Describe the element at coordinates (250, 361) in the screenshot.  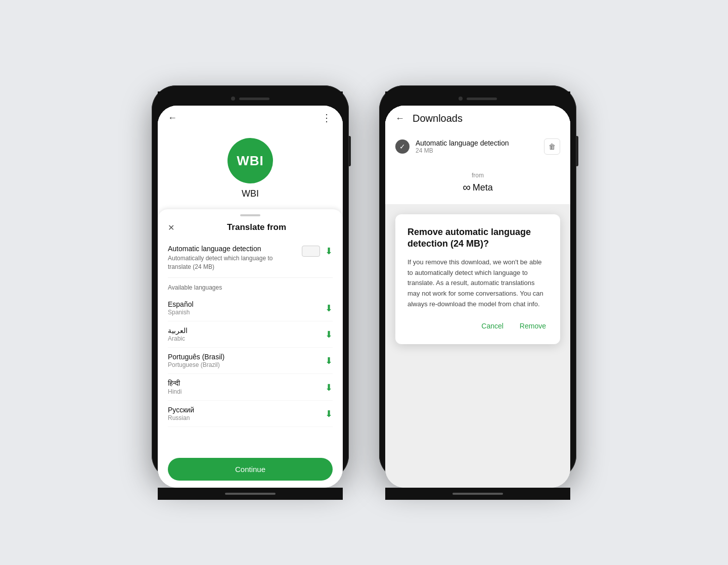
I see `language-list: Español Spanish ⬇ العربية Arabic ⬇ Portu…` at that location.